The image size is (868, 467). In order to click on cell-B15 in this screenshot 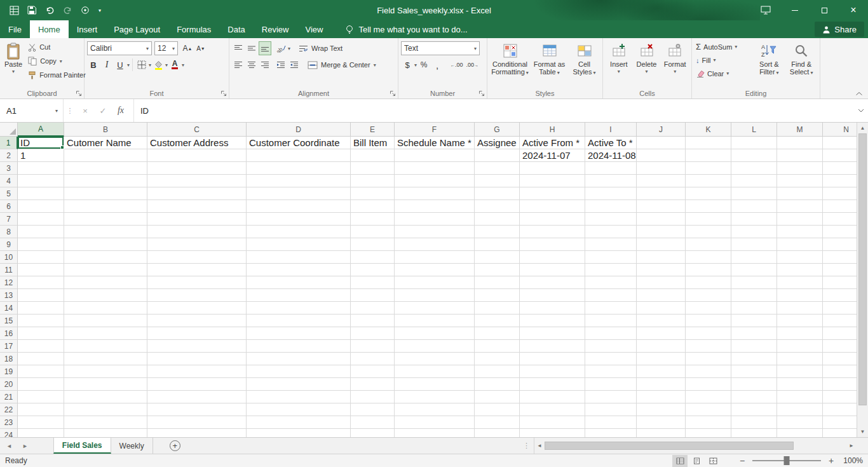, I will do `click(105, 321)`.